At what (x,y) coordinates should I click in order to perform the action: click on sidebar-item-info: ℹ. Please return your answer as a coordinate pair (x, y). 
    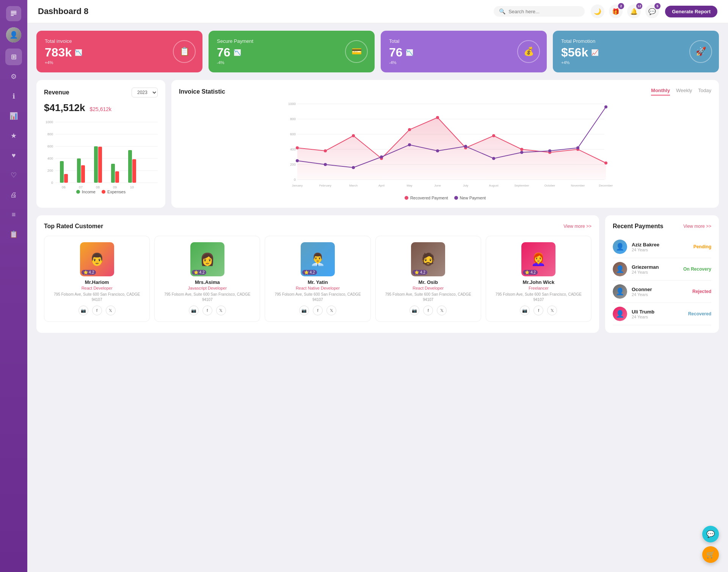
    Looking at the image, I should click on (14, 96).